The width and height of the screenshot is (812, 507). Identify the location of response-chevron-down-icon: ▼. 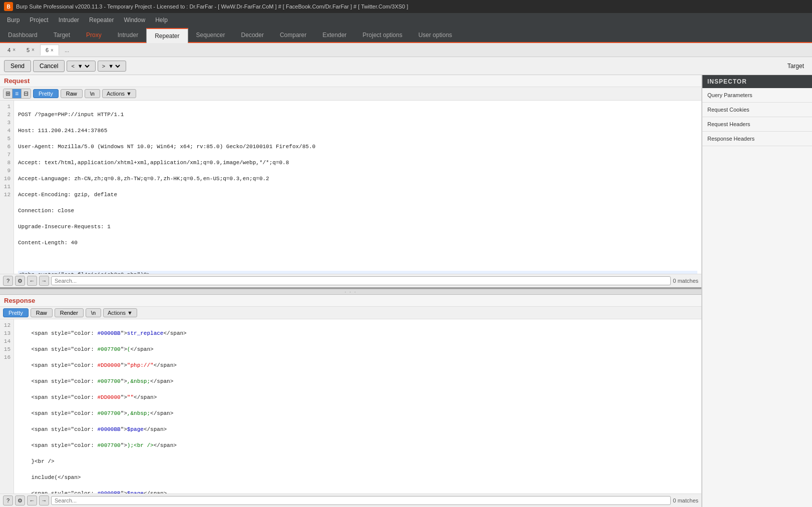
(130, 313).